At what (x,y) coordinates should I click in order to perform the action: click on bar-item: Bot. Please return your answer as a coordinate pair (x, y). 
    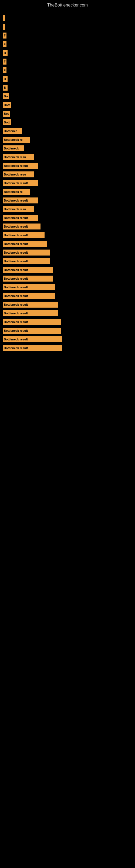
    Looking at the image, I should click on (68, 114).